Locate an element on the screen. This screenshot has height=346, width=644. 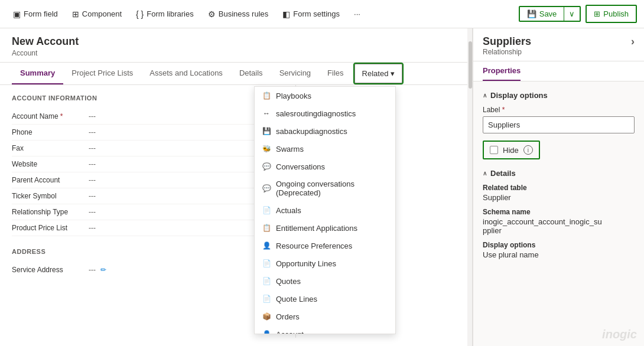
field-account-name: Account Name * --- is located at coordinates (148, 117).